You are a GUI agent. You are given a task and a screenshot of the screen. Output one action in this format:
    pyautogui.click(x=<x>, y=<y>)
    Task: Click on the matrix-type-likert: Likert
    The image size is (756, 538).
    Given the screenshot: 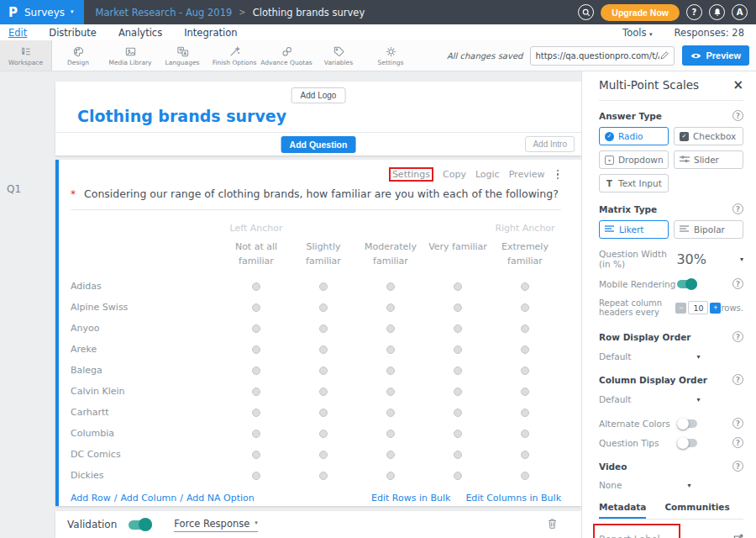 What is the action you would take?
    pyautogui.click(x=633, y=229)
    